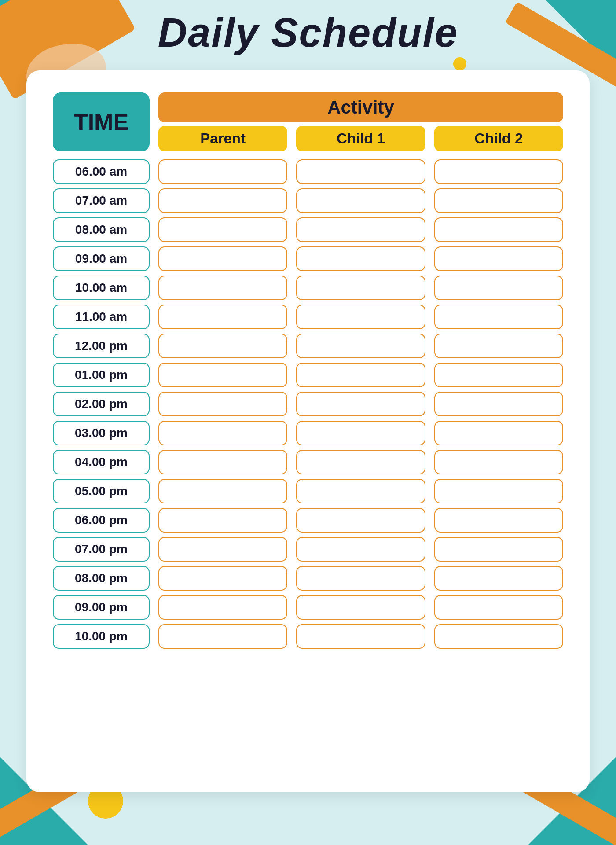 The image size is (616, 845). Describe the element at coordinates (308, 230) in the screenshot. I see `table-row: 08.00 am` at that location.